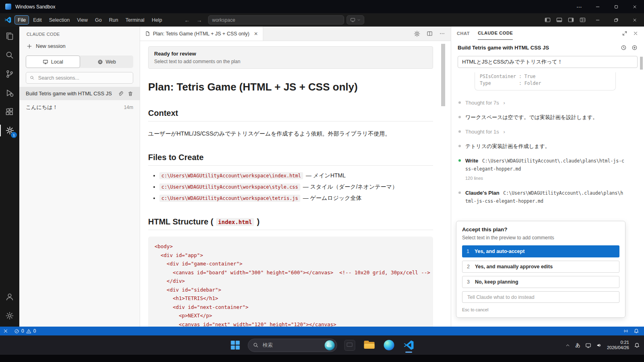 This screenshot has height=362, width=644. What do you see at coordinates (541, 170) in the screenshot?
I see `write-tool-entry: Write C:\Users\WDAGUtilityAccount\.claud…` at bounding box center [541, 170].